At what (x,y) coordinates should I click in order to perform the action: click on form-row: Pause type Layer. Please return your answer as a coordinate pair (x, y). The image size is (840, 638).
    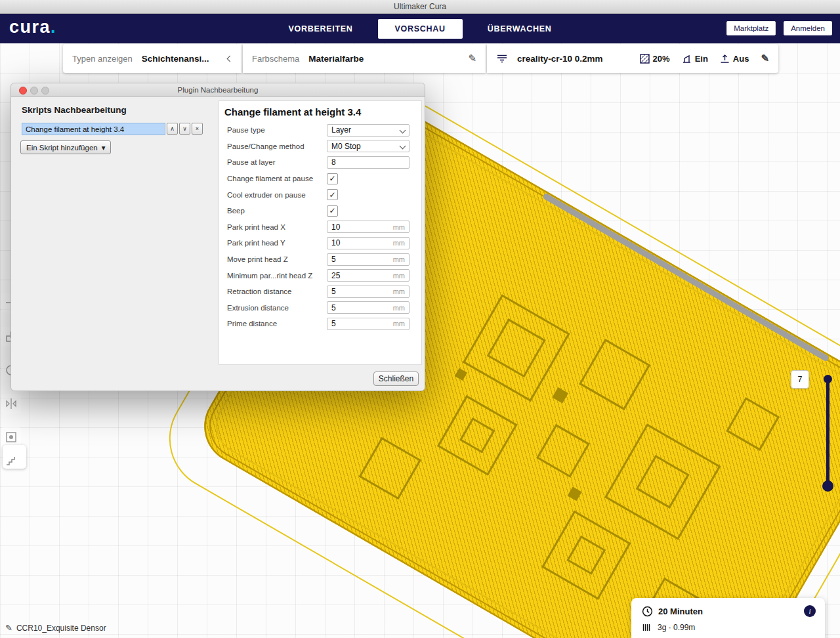
    Looking at the image, I should click on (320, 130).